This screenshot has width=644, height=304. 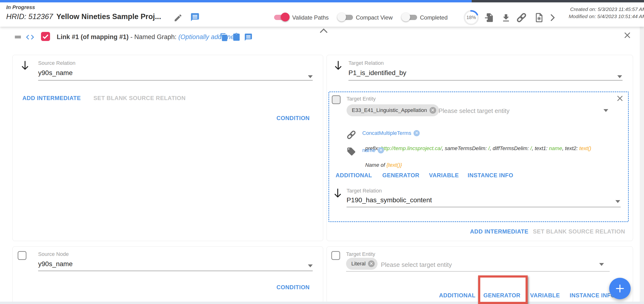 What do you see at coordinates (558, 1) in the screenshot?
I see `top-progress-track` at bounding box center [558, 1].